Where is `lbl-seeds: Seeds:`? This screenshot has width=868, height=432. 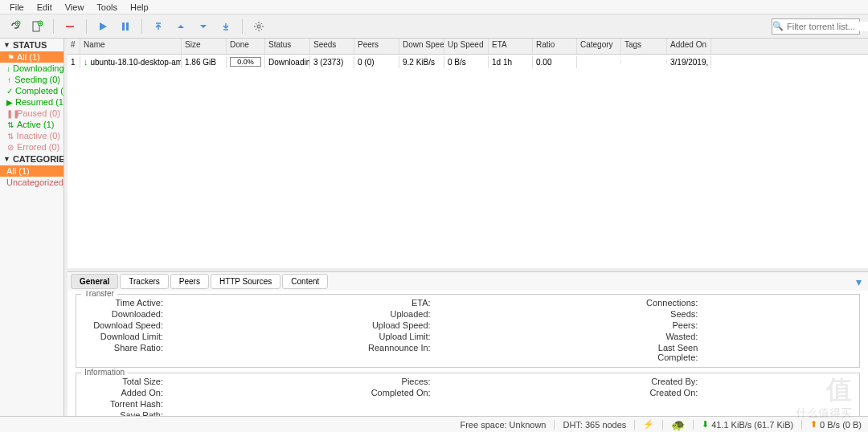 lbl-seeds: Seeds: is located at coordinates (657, 314).